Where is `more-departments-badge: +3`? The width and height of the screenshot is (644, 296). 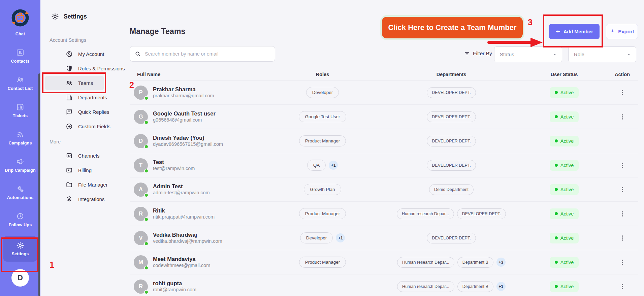
more-departments-badge: +3 is located at coordinates (501, 262).